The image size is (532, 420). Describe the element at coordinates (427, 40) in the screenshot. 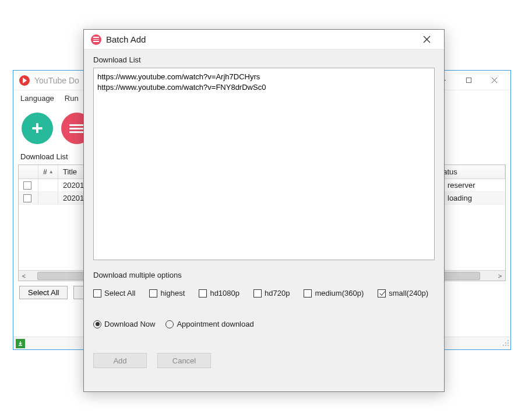

I see `dialog-close-button` at that location.